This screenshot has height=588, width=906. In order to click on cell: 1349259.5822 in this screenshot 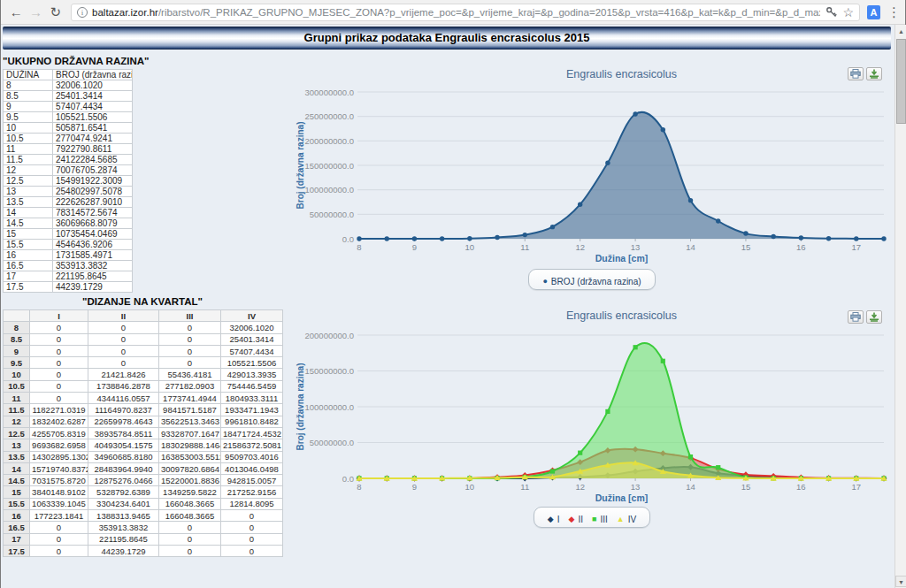, I will do `click(190, 492)`.